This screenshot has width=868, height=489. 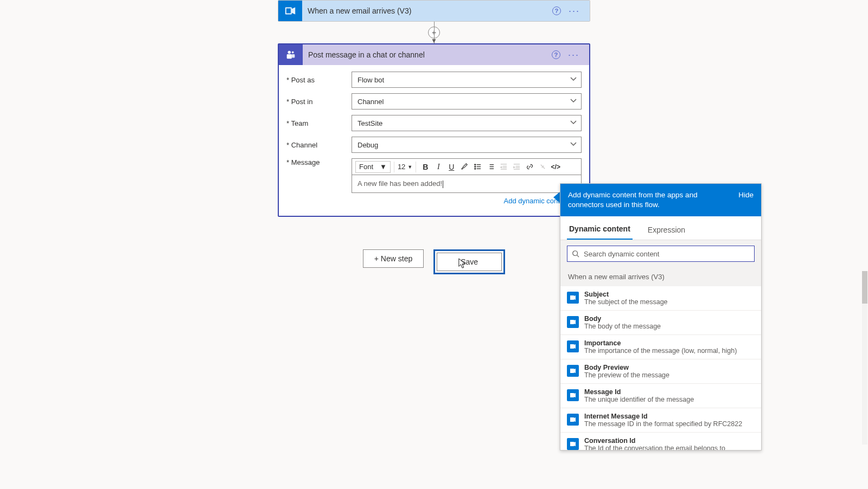 I want to click on action-title: Post message in a chat or channel, so click(x=427, y=55).